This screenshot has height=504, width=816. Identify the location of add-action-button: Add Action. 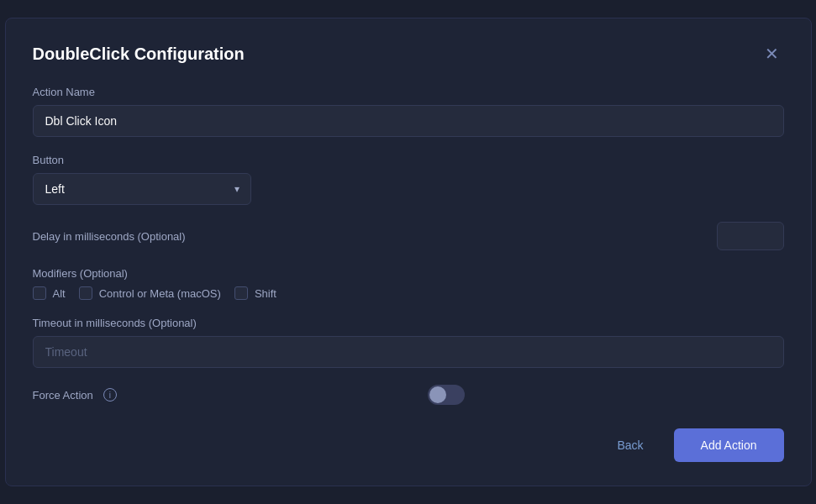
(729, 445).